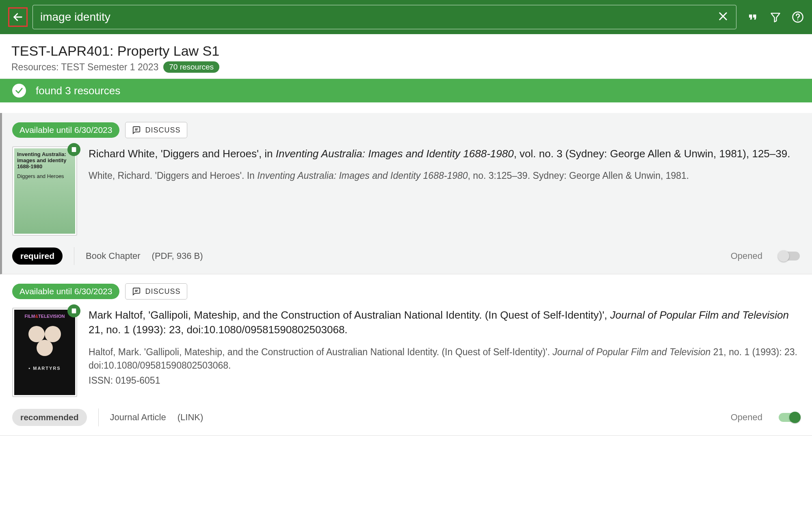 This screenshot has height=519, width=812. I want to click on article-badge, so click(74, 311).